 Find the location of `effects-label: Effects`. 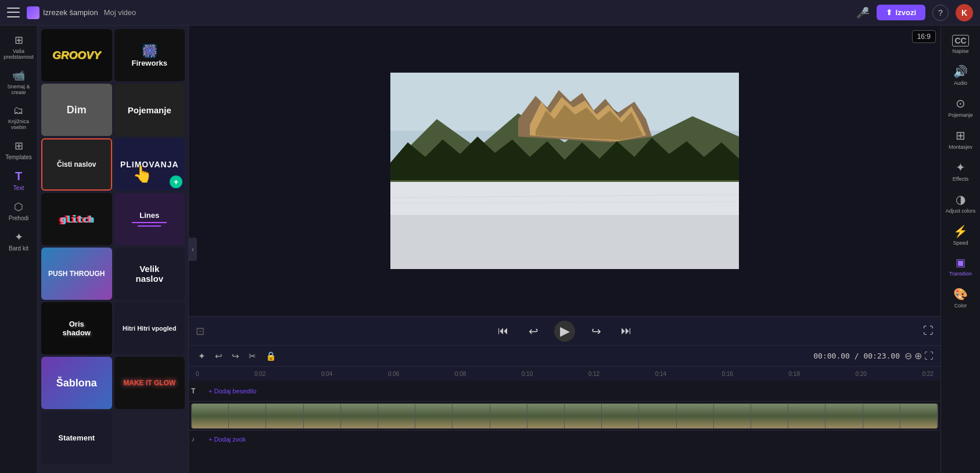

effects-label: Effects is located at coordinates (961, 179).